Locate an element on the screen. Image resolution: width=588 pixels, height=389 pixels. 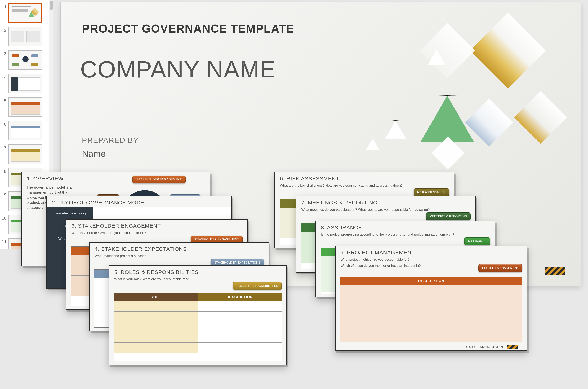
card-title: 4. STAKEHOLDER EXPECTATIONS is located at coordinates (179, 248).